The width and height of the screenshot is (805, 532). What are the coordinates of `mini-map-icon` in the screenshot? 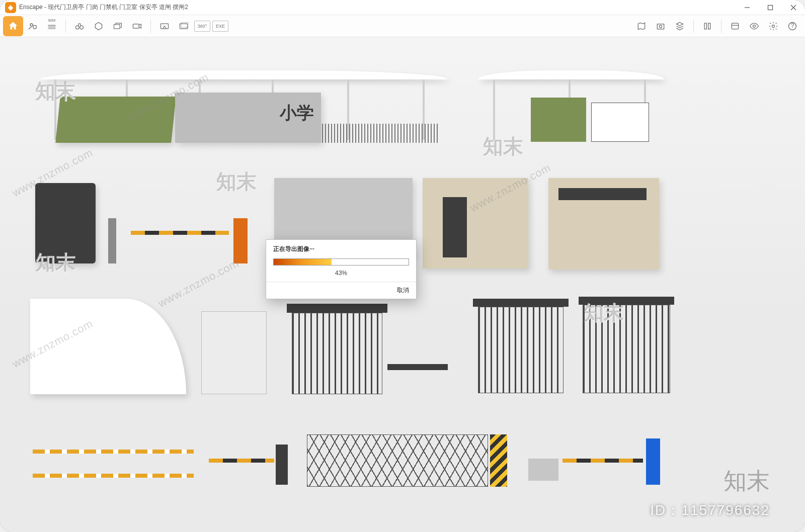 It's located at (641, 26).